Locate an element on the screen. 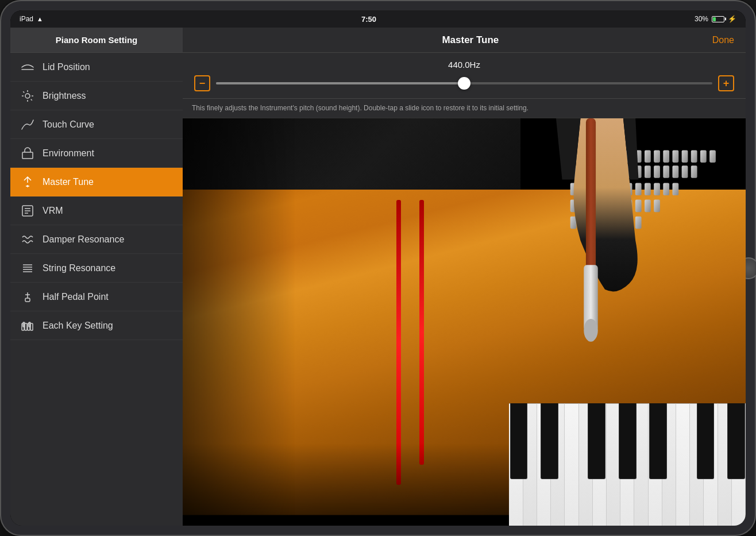 This screenshot has height=536, width=756. tuning-hammer is located at coordinates (591, 241).